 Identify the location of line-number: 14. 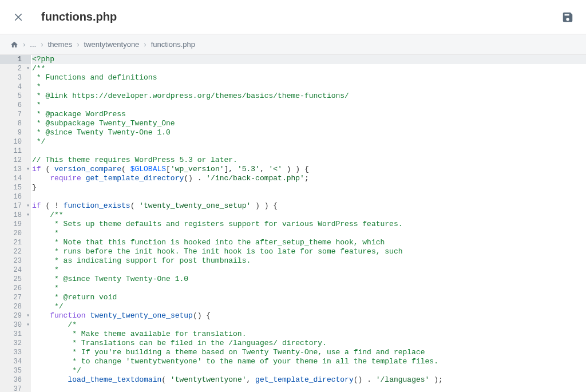
(15, 179).